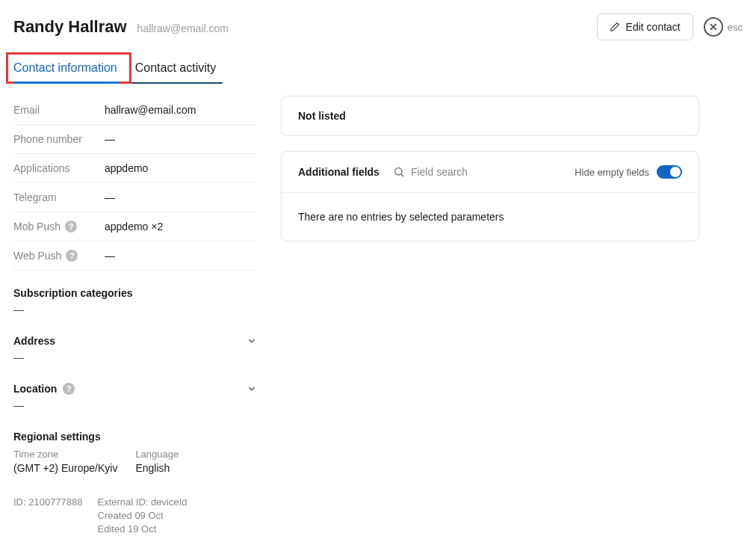 This screenshot has height=542, width=756. I want to click on active-tab-underline, so click(66, 82).